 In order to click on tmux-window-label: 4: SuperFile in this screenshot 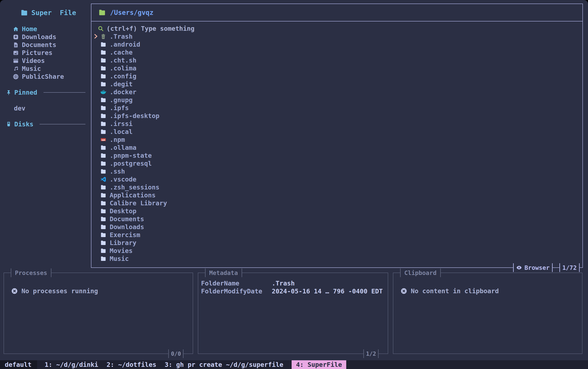, I will do `click(319, 365)`.